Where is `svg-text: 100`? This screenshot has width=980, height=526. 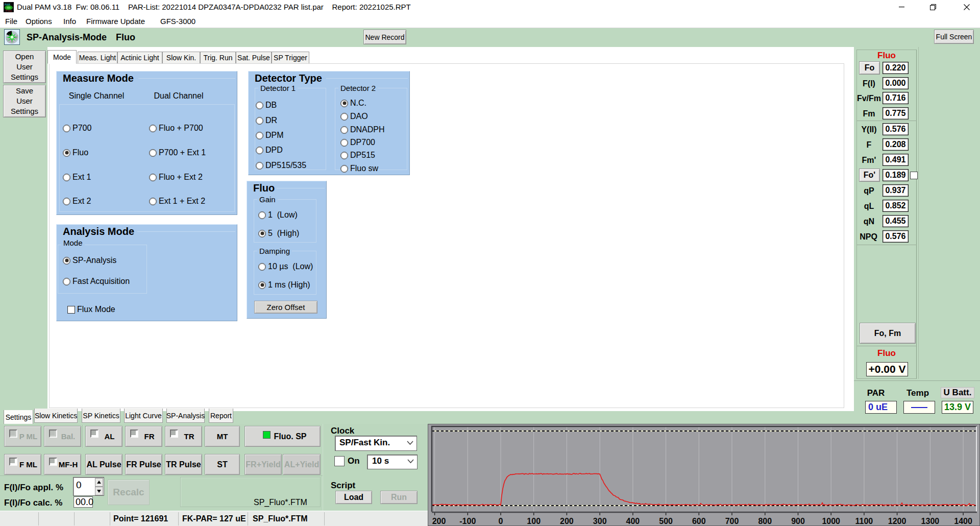
svg-text: 100 is located at coordinates (534, 521).